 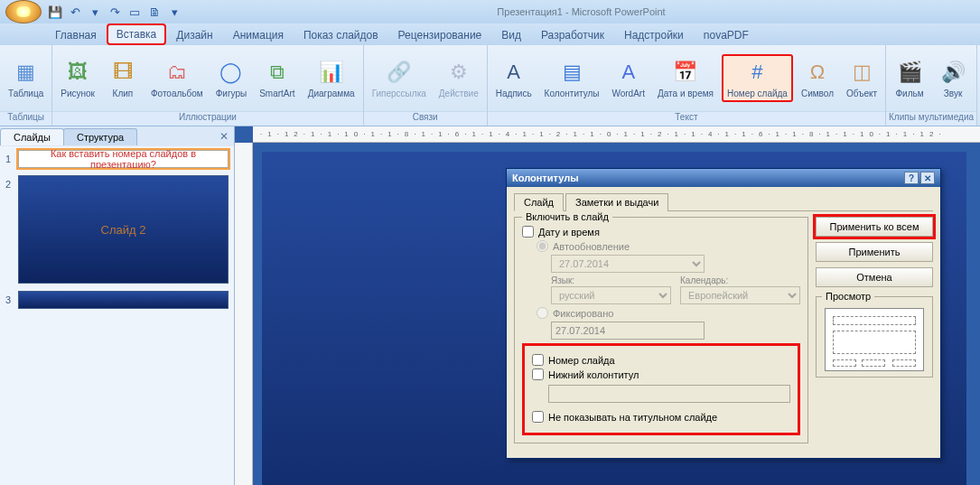 I want to click on auto-date-select: 27.07.2014, so click(x=628, y=264).